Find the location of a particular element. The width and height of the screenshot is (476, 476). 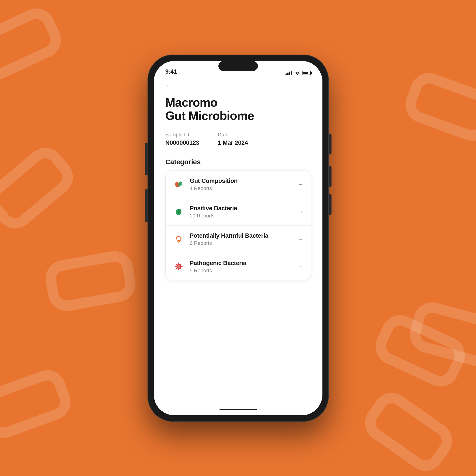

gut-composition-name: Gut Composition is located at coordinates (244, 181).